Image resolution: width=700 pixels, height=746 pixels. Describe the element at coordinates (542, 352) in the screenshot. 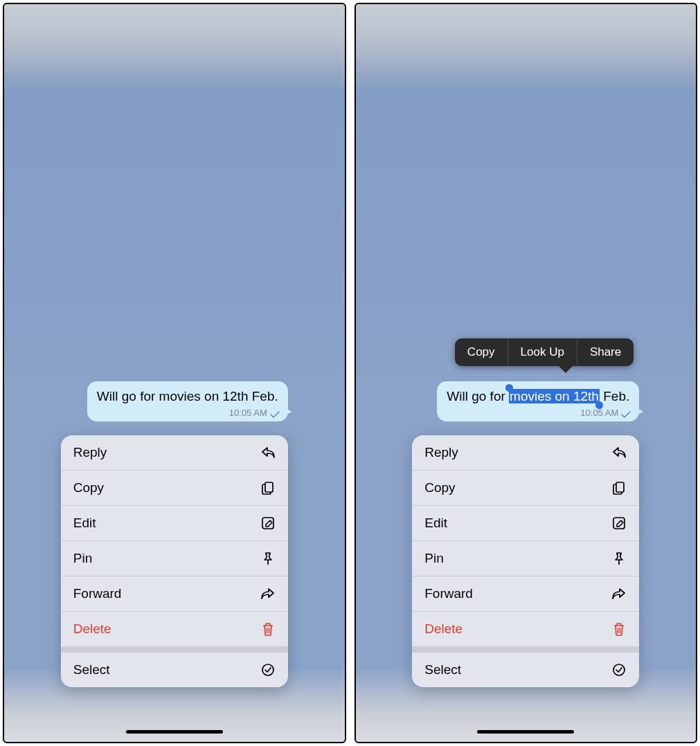

I see `selection-lookup: Look Up` at that location.